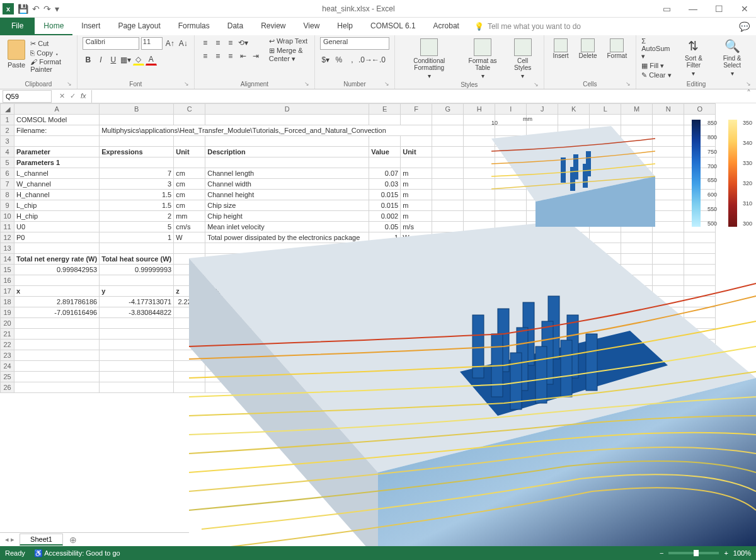 The width and height of the screenshot is (756, 560). What do you see at coordinates (137, 345) in the screenshot?
I see `cell-B22` at bounding box center [137, 345].